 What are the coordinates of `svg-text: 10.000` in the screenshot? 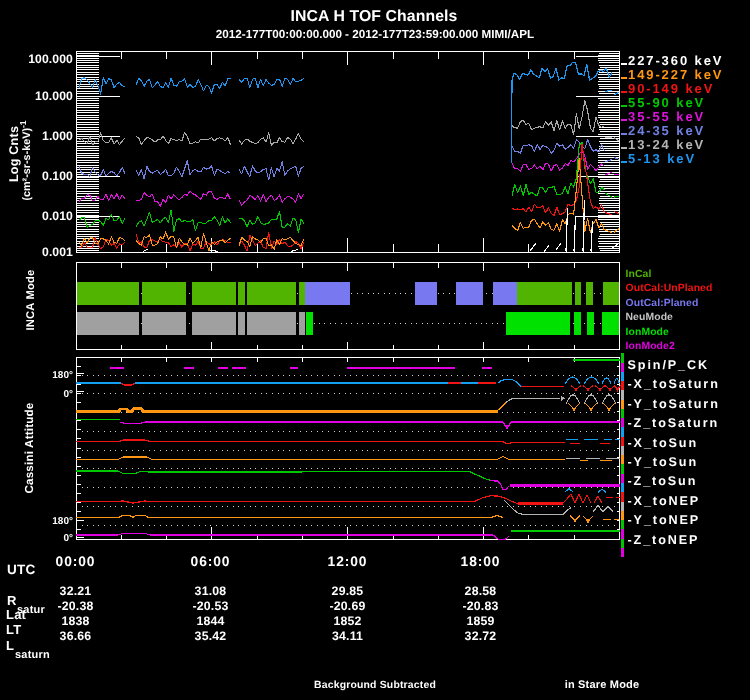 It's located at (54, 96).